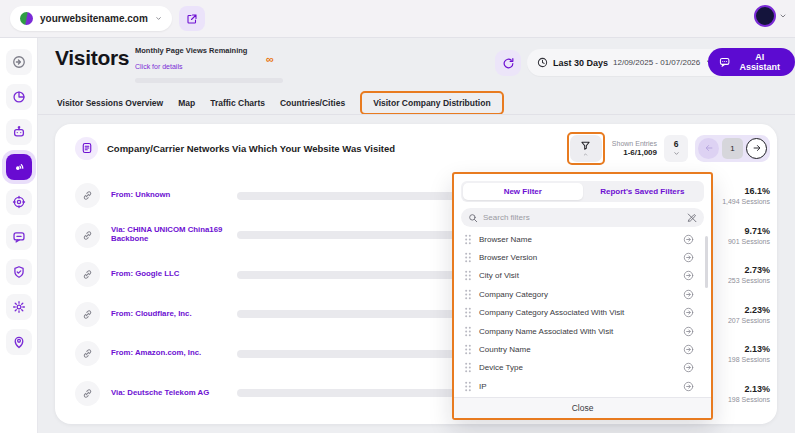 This screenshot has width=795, height=433. What do you see at coordinates (19, 132) in the screenshot?
I see `sidebar-item-bot` at bounding box center [19, 132].